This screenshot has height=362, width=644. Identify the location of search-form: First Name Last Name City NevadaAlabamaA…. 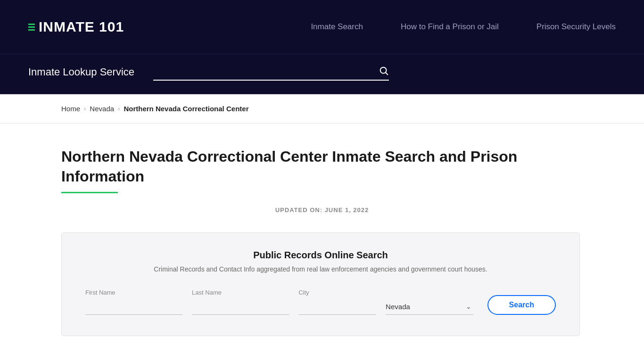
(321, 302).